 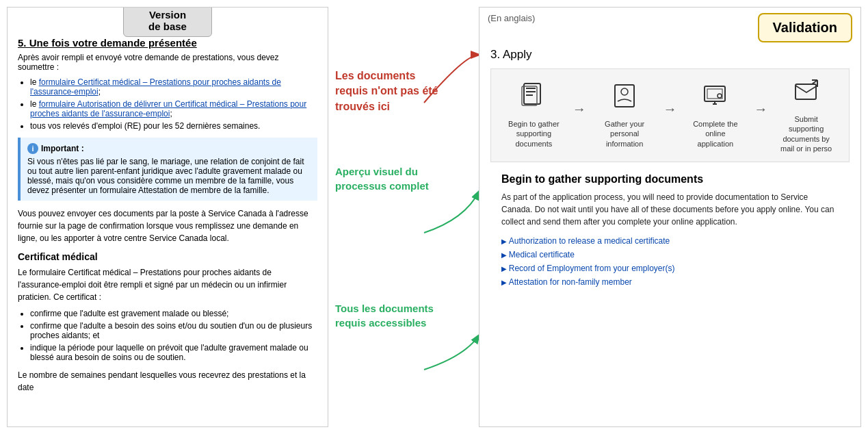 What do you see at coordinates (174, 335) in the screenshot?
I see `certif-list: confirme que l'adulte est gravement mala…` at bounding box center [174, 335].